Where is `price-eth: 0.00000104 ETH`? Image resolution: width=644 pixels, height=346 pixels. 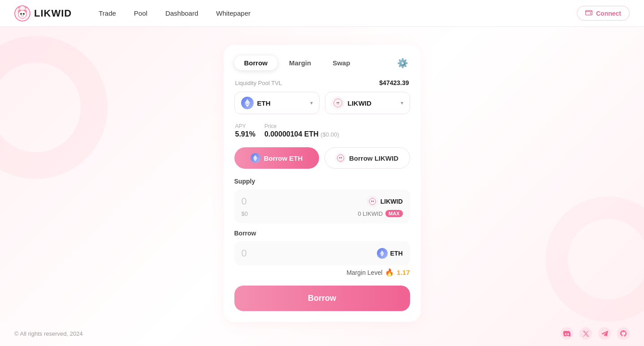
price-eth: 0.00000104 ETH is located at coordinates (291, 134).